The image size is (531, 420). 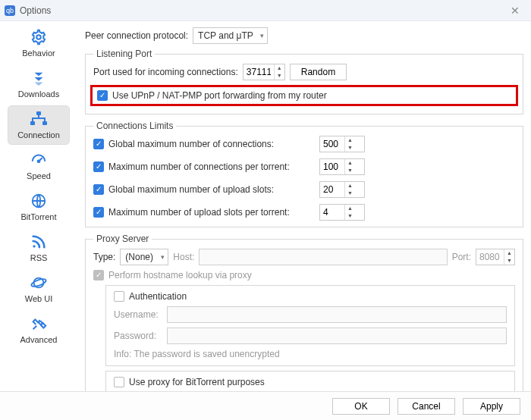 What do you see at coordinates (226, 36) in the screenshot?
I see `protocol-value: TCP and μTP` at bounding box center [226, 36].